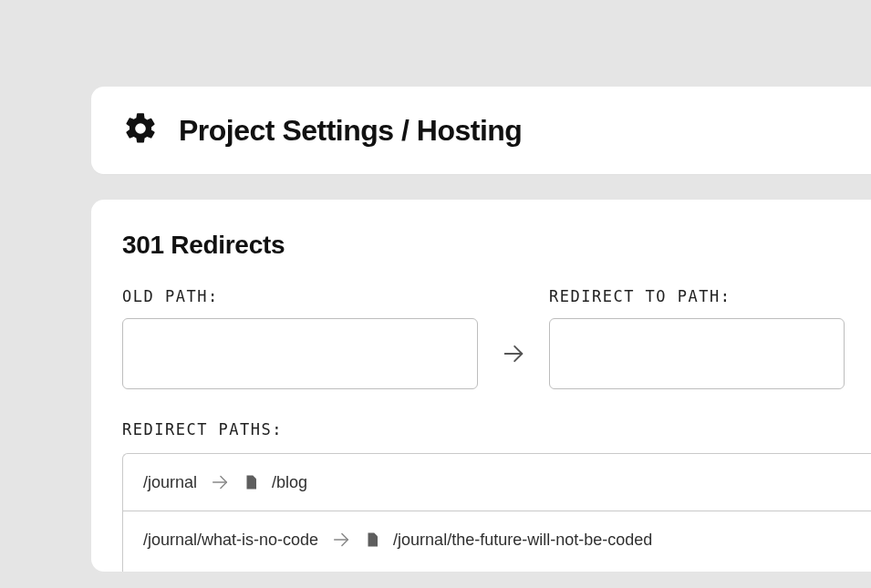 This screenshot has width=871, height=588. Describe the element at coordinates (697, 296) in the screenshot. I see `redirect-to-label: REDIRECT TO PATH:` at that location.